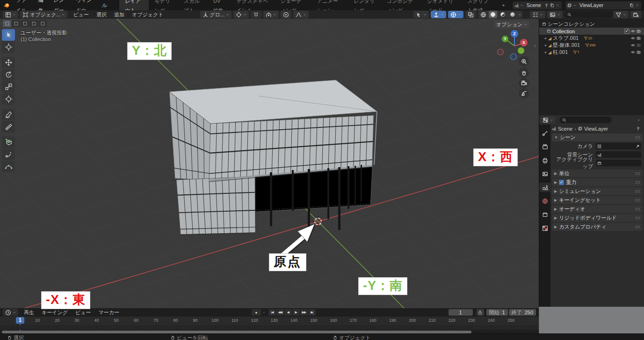  Describe the element at coordinates (44, 15) in the screenshot. I see `mode-dropdown: オブジェク...` at that location.